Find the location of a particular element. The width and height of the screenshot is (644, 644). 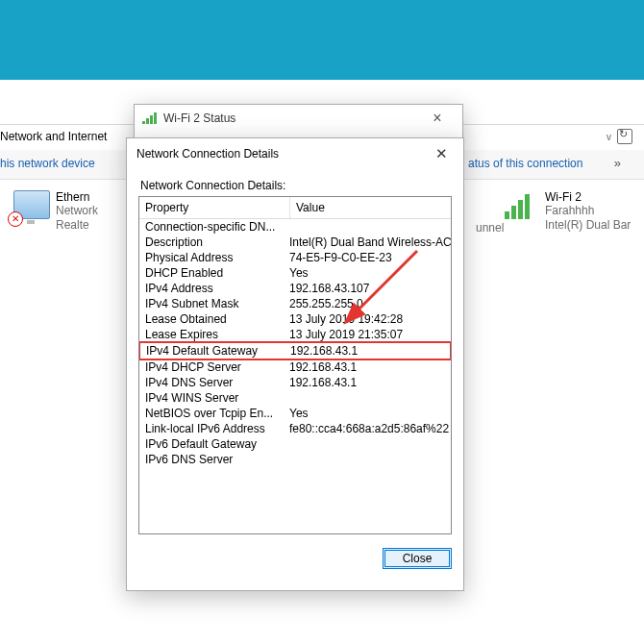

adapter-hidden-text: unnel is located at coordinates (490, 228).